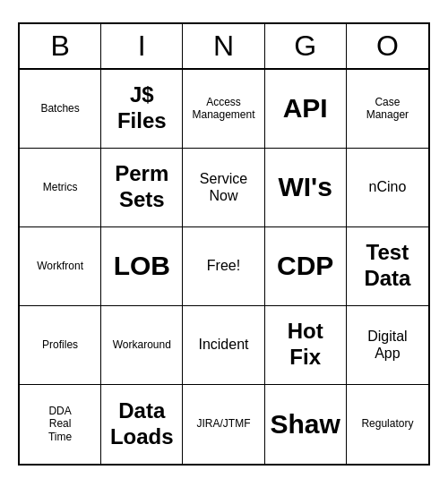  Describe the element at coordinates (387, 267) in the screenshot. I see `bingo-cell: TestData` at that location.